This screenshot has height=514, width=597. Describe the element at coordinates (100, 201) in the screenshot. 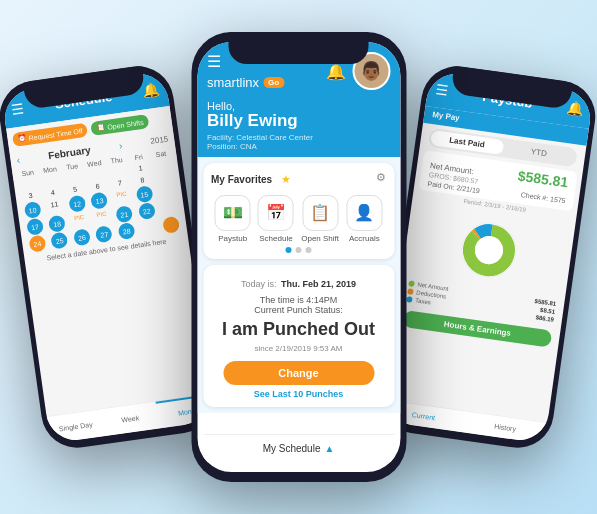

I see `cal-cell-13: 13` at that location.